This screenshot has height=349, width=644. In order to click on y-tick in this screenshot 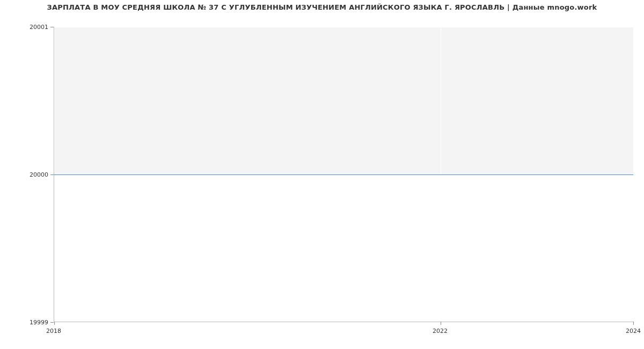, I will do `click(52, 322)`.